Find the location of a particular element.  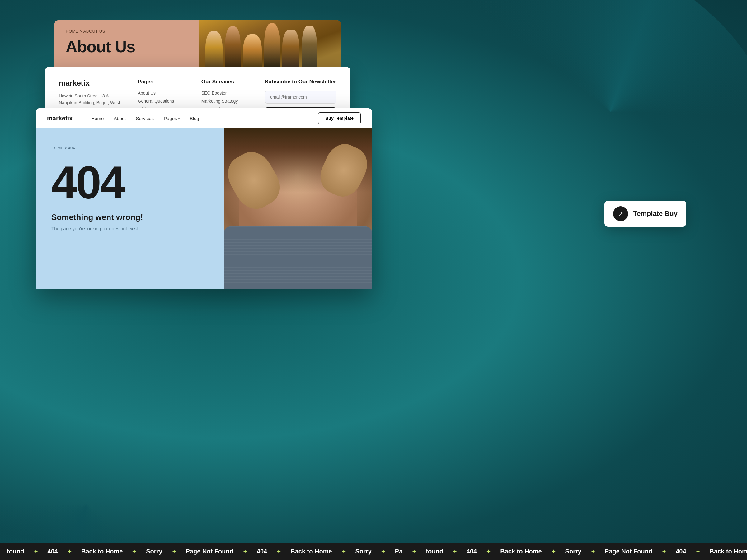

nav-services: Services is located at coordinates (145, 118).